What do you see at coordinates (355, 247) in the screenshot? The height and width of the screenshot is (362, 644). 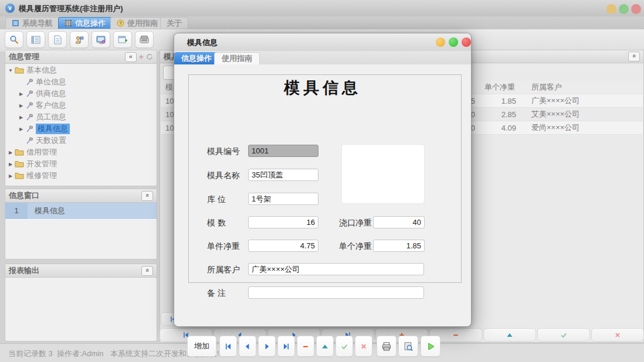 I see `field-label-single-weight: 单个净重` at bounding box center [355, 247].